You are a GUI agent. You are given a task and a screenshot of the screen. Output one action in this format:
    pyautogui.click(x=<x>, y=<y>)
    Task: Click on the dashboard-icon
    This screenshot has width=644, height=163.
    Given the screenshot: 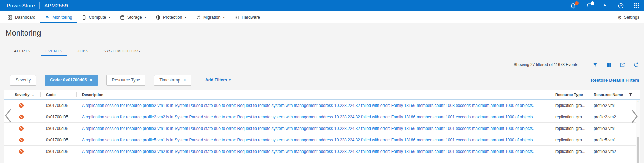 What is the action you would take?
    pyautogui.click(x=10, y=18)
    